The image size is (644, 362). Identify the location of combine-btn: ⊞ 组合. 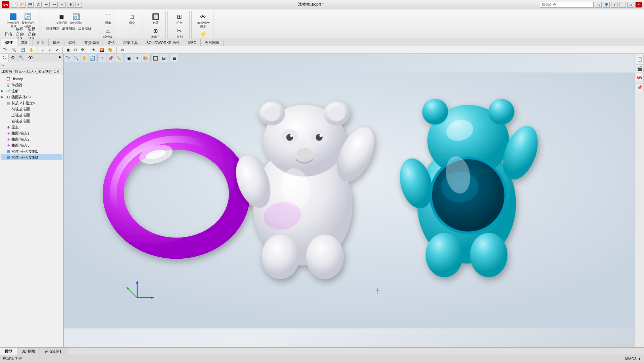
(180, 18).